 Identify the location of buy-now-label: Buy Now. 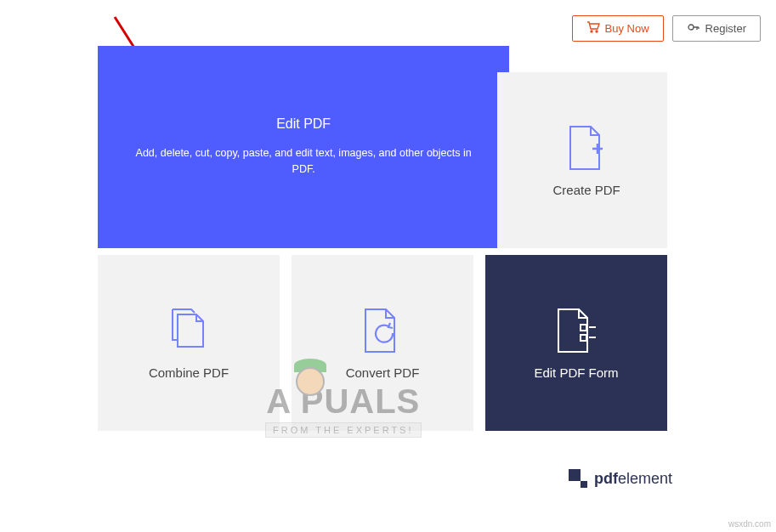
(627, 29).